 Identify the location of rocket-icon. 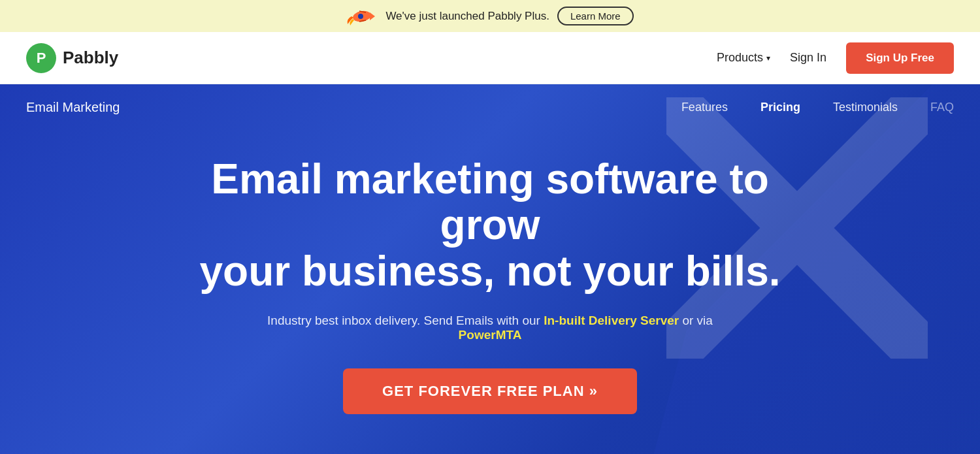
(362, 16).